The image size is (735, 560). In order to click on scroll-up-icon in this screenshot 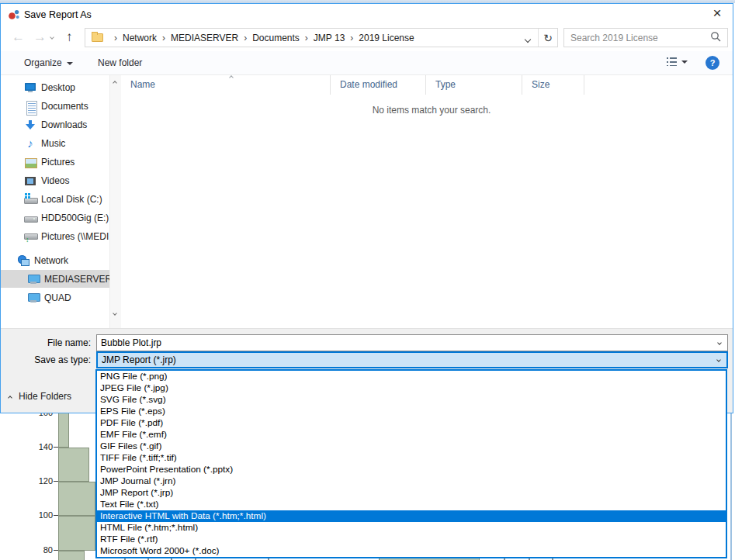, I will do `click(115, 83)`.